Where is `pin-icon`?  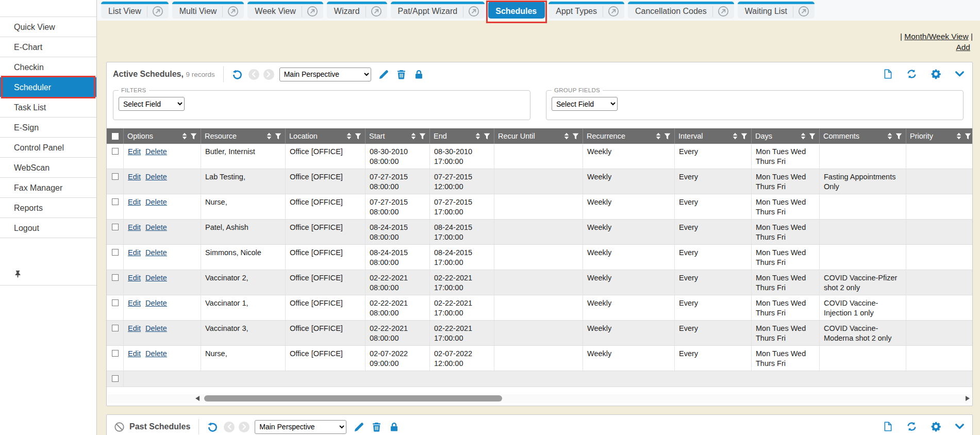
pin-icon is located at coordinates (18, 275).